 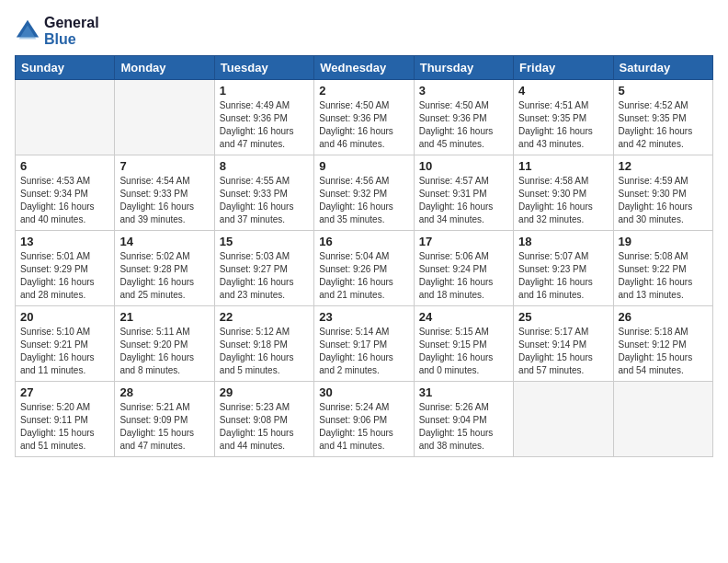 I want to click on day-number: 10, so click(x=463, y=166).